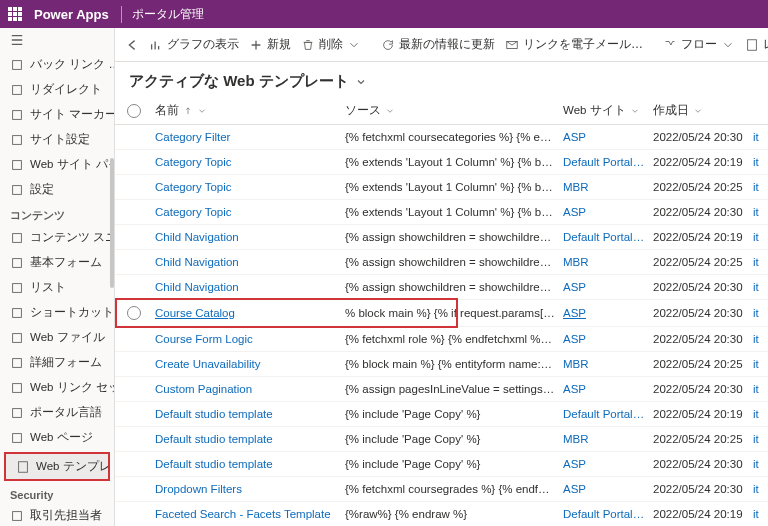 This screenshot has height=526, width=768. What do you see at coordinates (442, 390) in the screenshot?
I see `table-row: Custom Pagination{% assign pagesInLineVa…` at bounding box center [442, 390].